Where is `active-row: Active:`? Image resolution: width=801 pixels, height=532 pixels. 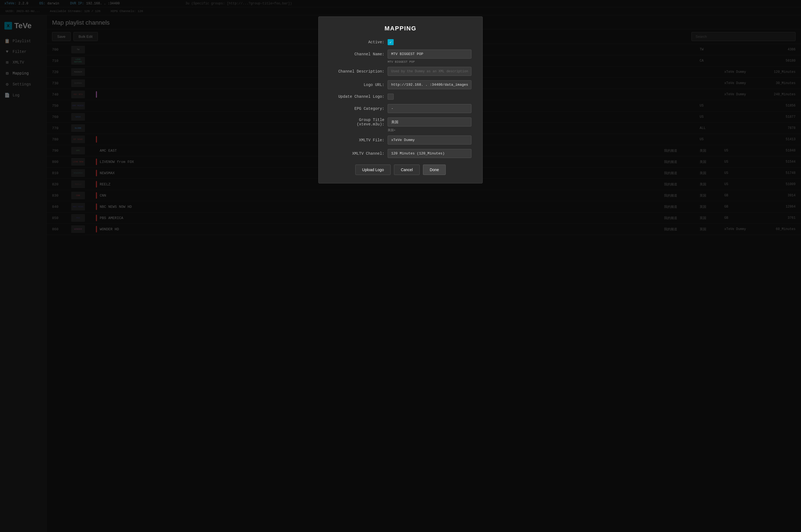 active-row: Active: is located at coordinates (400, 42).